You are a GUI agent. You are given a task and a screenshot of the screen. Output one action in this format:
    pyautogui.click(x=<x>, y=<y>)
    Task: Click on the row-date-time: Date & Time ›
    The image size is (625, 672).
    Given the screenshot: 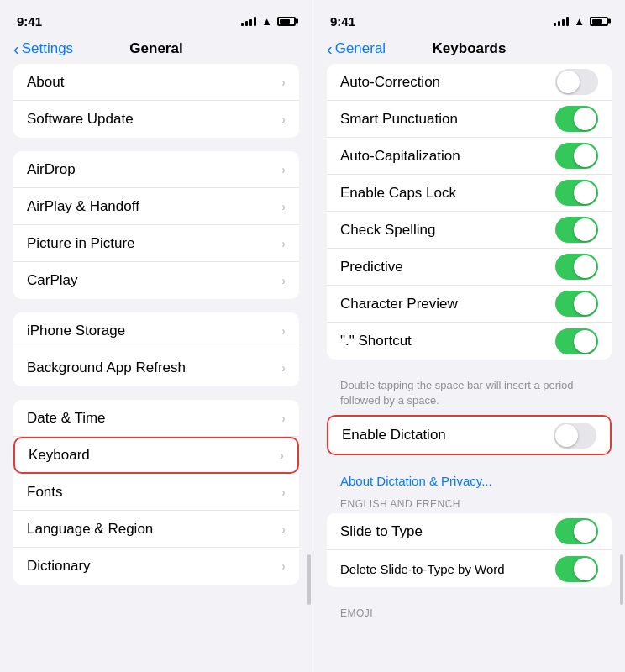 What is the action you would take?
    pyautogui.click(x=156, y=418)
    